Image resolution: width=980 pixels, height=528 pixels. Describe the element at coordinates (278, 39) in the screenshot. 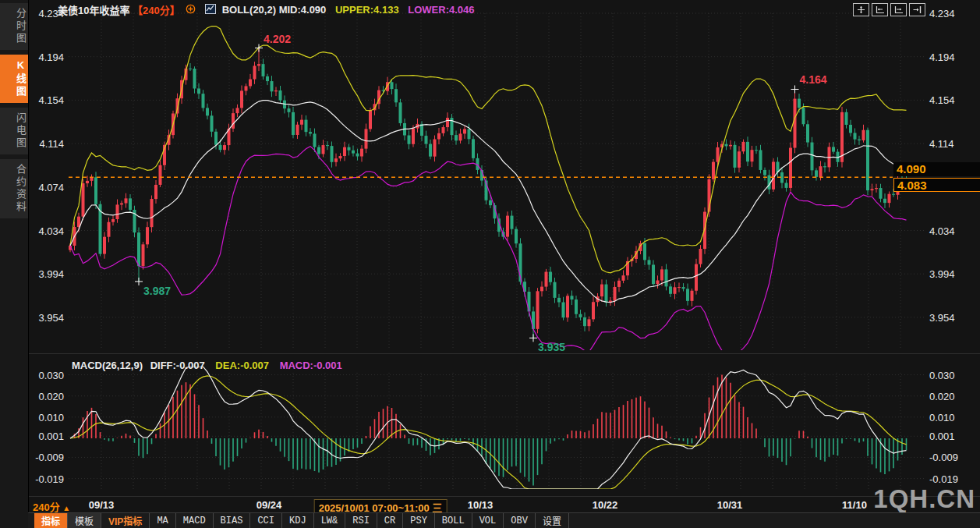

I see `svg-text: 4.202` at that location.